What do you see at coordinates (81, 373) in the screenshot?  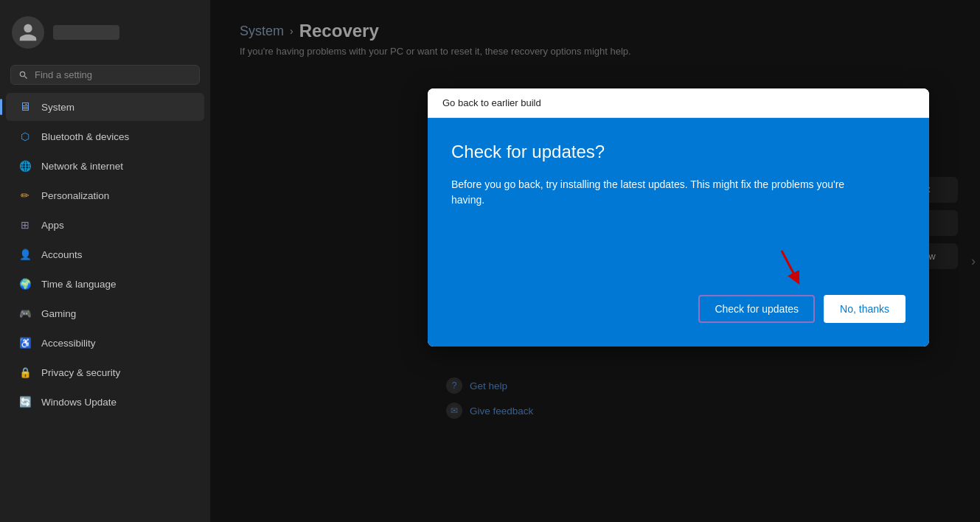 I see `sidebar-item-label: Privacy & security` at bounding box center [81, 373].